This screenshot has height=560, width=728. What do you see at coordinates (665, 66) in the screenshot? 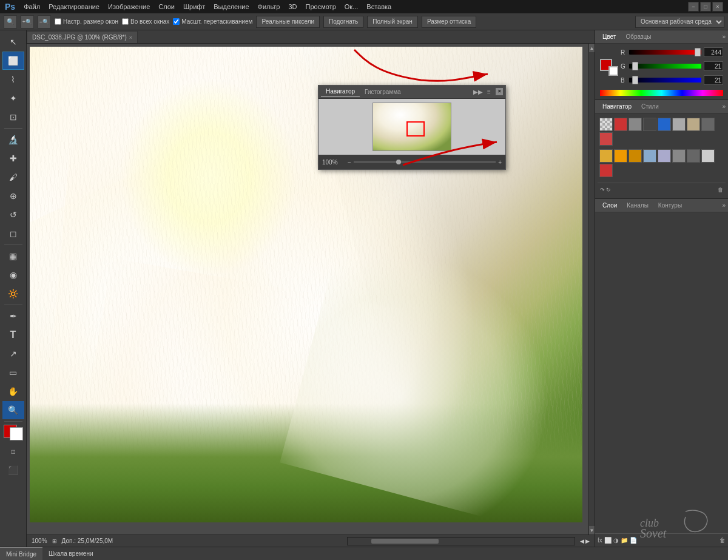
I see `g-slider` at bounding box center [665, 66].